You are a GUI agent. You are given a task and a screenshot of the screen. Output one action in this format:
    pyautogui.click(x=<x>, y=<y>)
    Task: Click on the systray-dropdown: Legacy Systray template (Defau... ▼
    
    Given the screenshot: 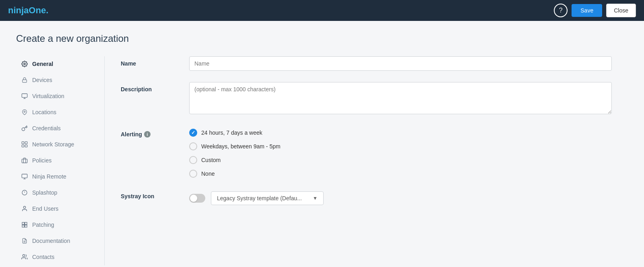 What is the action you would take?
    pyautogui.click(x=267, y=198)
    